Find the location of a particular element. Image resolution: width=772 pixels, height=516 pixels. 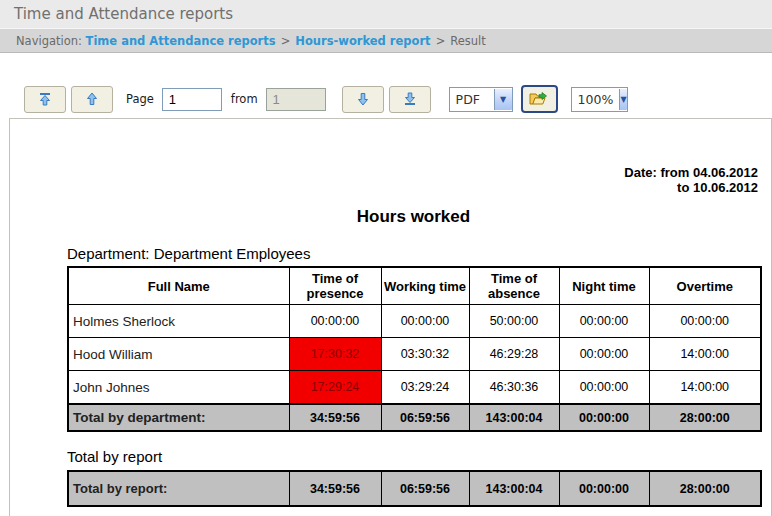

date-from-line: Date: from 04.06.2012 is located at coordinates (691, 172).